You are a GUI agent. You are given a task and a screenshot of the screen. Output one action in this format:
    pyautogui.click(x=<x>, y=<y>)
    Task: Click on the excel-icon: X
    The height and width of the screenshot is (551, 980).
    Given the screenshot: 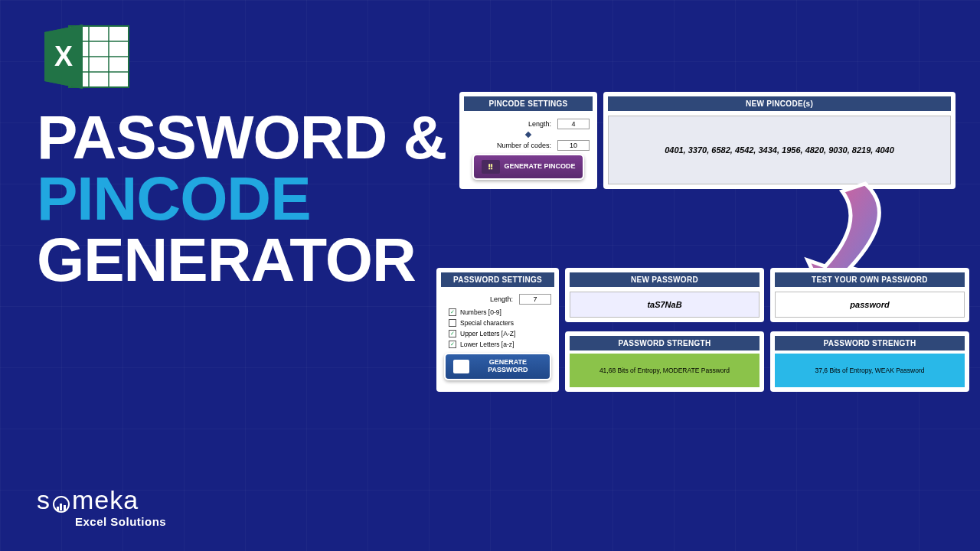 What is the action you would take?
    pyautogui.click(x=87, y=57)
    